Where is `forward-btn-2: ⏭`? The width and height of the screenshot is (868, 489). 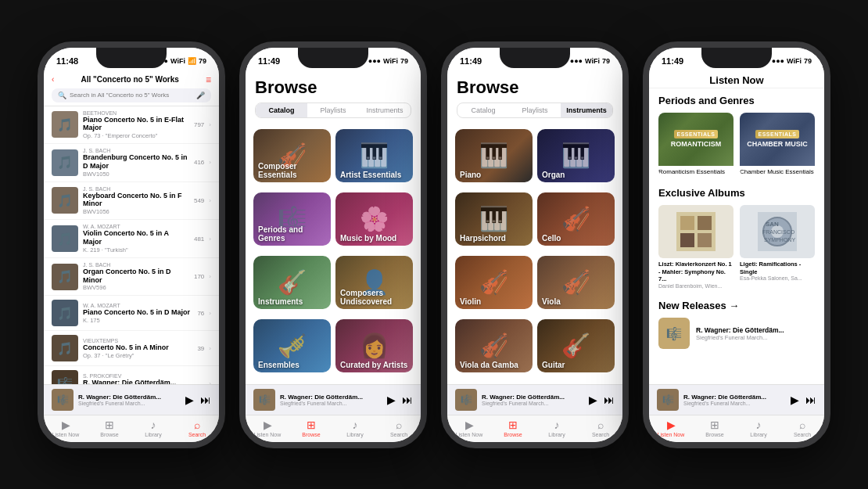
forward-btn-2: ⏭ is located at coordinates (407, 400).